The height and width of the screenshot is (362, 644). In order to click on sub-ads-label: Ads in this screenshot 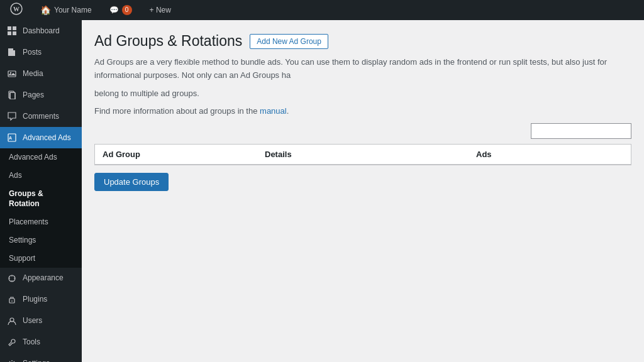, I will do `click(15, 176)`.